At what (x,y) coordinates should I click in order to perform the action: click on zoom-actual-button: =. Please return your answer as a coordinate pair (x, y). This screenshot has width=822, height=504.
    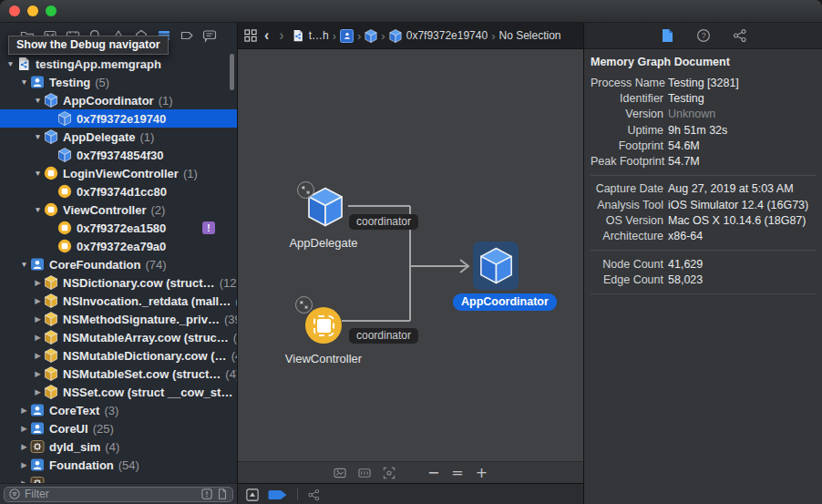
    Looking at the image, I should click on (457, 473).